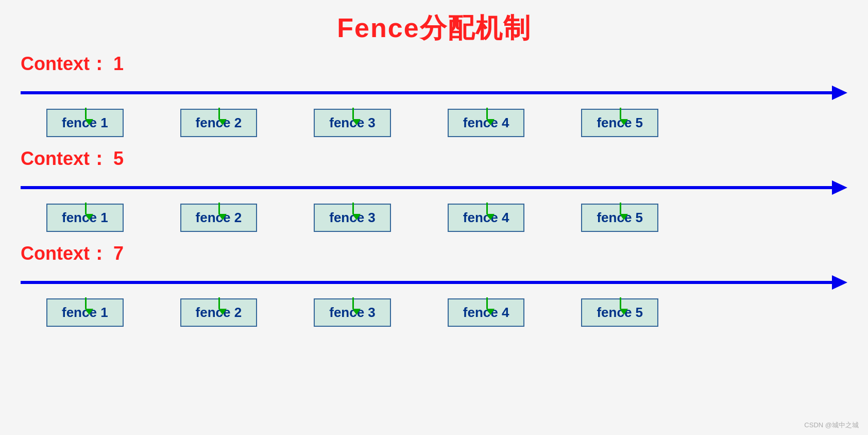 This screenshot has height=435, width=868. Describe the element at coordinates (85, 217) in the screenshot. I see `fence-item-1-0: fence 1` at that location.